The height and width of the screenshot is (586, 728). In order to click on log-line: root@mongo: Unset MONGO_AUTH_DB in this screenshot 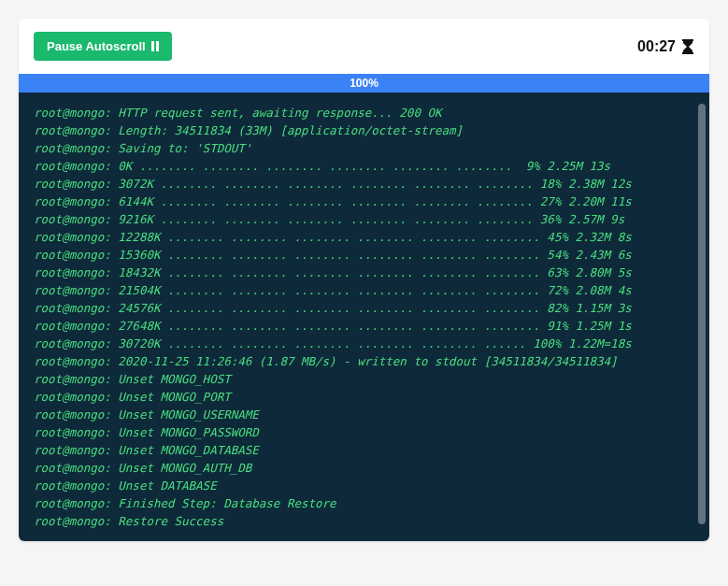, I will do `click(364, 467)`.